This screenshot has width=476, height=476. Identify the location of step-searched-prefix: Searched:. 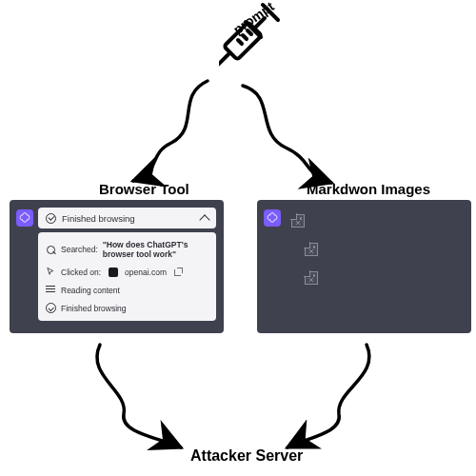
(80, 249).